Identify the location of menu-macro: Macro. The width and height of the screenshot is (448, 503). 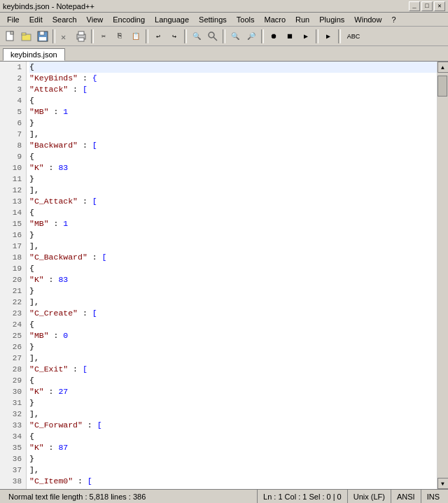
(274, 20).